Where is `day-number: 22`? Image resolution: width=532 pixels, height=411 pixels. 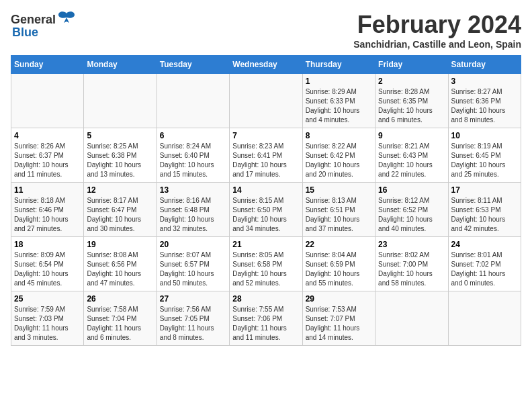
day-number: 22 is located at coordinates (339, 244).